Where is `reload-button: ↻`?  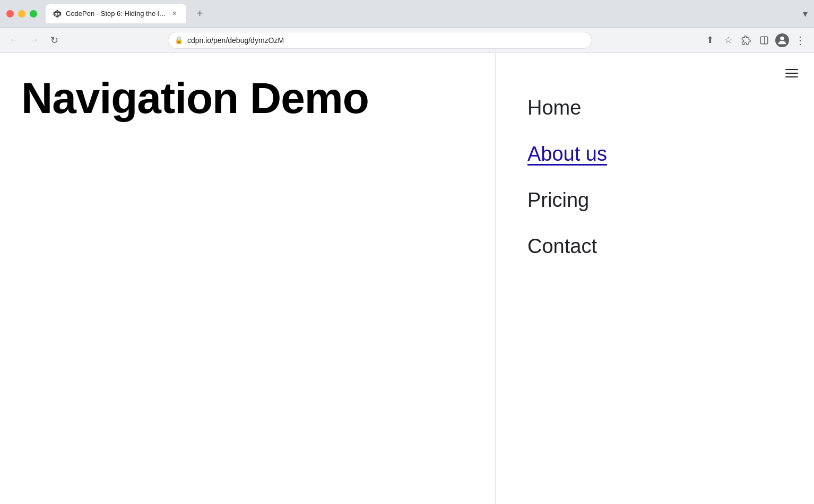
reload-button: ↻ is located at coordinates (54, 40).